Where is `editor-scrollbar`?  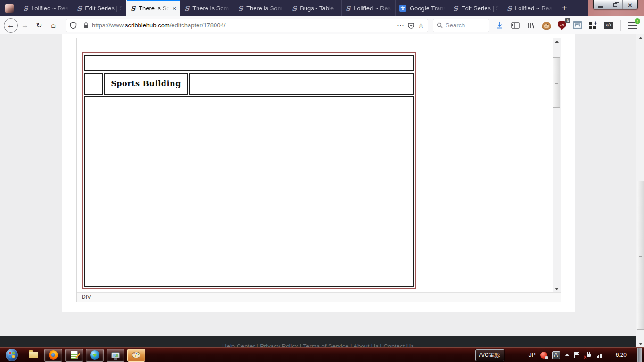 editor-scrollbar is located at coordinates (556, 165).